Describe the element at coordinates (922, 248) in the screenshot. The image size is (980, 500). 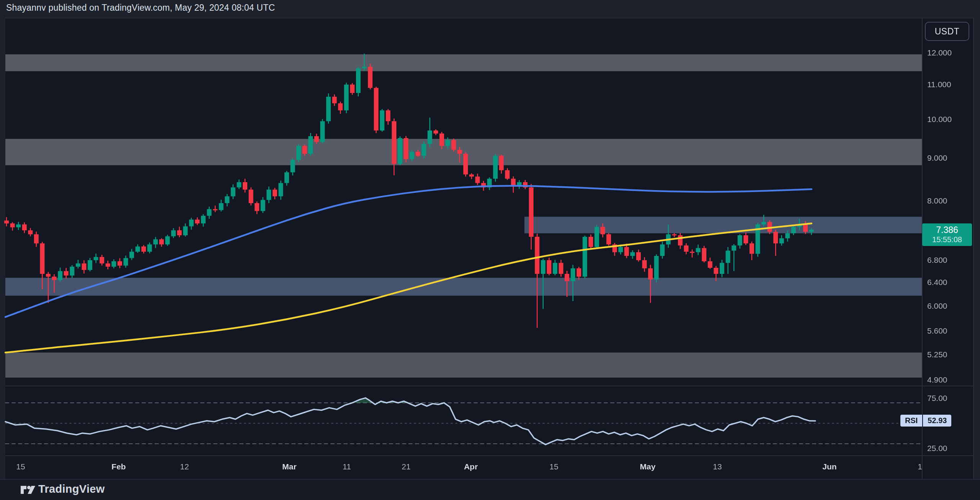
I see `price-axis-border` at that location.